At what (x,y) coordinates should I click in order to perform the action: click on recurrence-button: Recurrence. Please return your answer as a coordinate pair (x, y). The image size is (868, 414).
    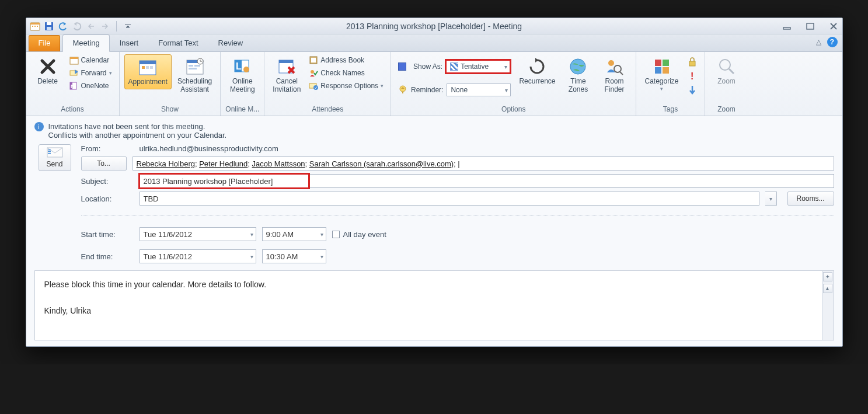
    Looking at the image, I should click on (537, 71).